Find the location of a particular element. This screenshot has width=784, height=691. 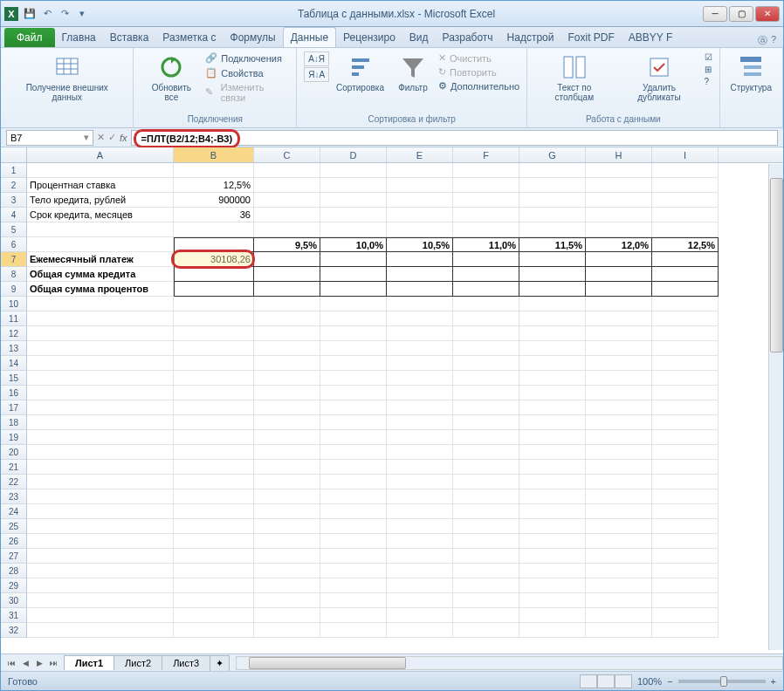

cell-B15 is located at coordinates (214, 379).